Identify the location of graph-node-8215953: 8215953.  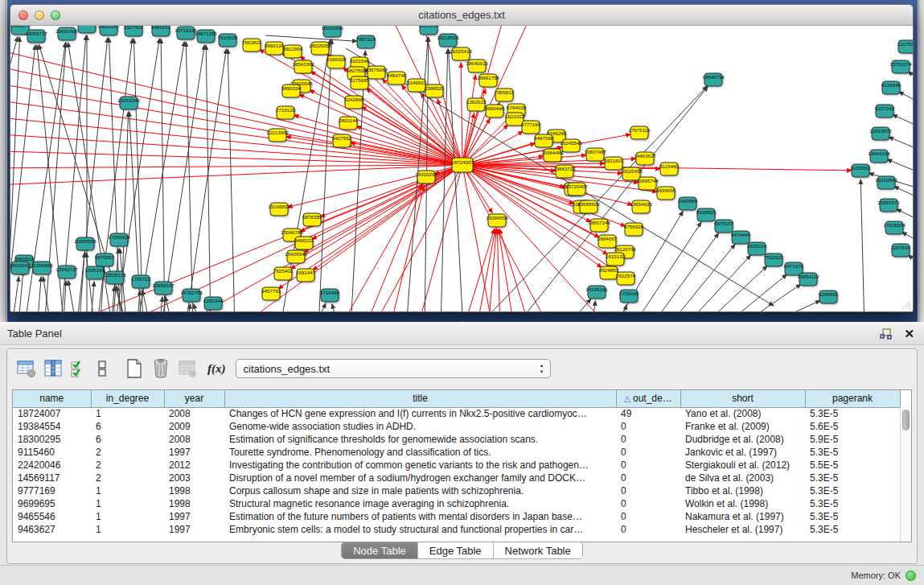
(860, 171).